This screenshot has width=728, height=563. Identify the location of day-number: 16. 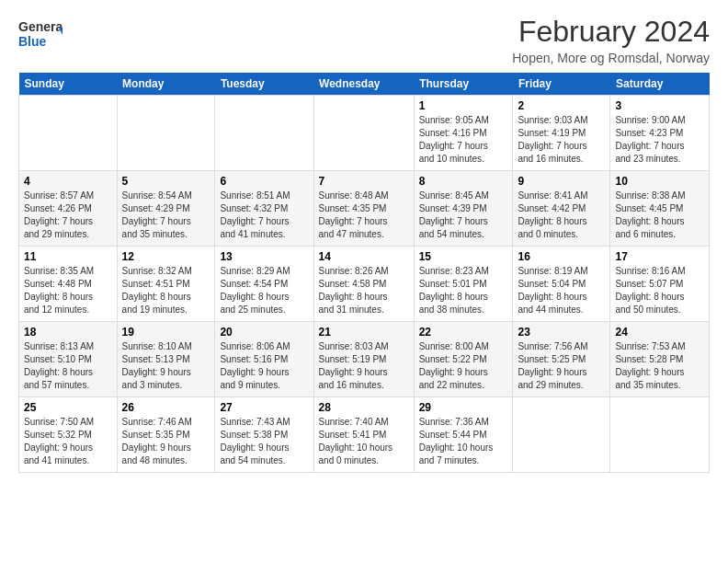
(561, 257).